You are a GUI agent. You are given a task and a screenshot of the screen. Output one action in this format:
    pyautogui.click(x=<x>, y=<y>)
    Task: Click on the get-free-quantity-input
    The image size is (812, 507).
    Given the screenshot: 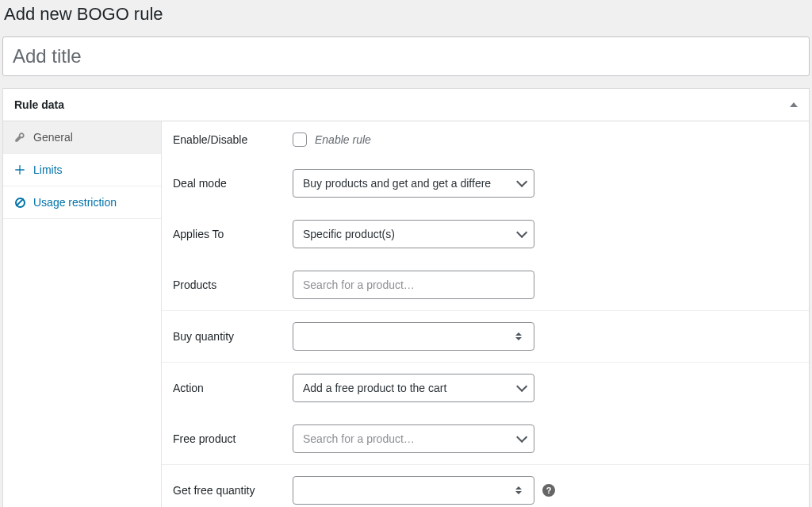 What is the action you would take?
    pyautogui.click(x=409, y=490)
    